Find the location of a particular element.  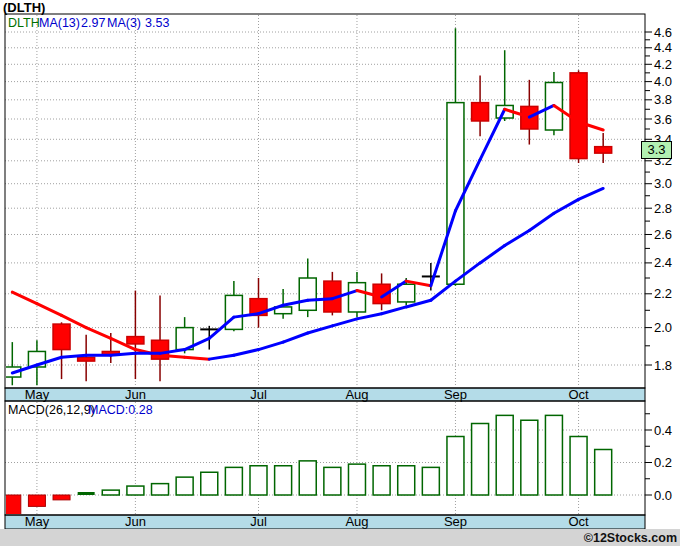

month-label: Sep is located at coordinates (456, 394).